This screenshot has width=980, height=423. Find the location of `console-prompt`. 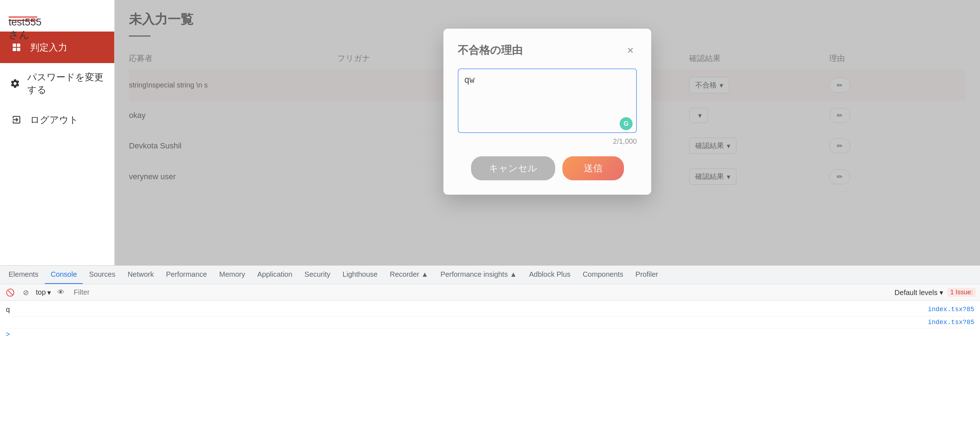

console-prompt is located at coordinates (490, 334).